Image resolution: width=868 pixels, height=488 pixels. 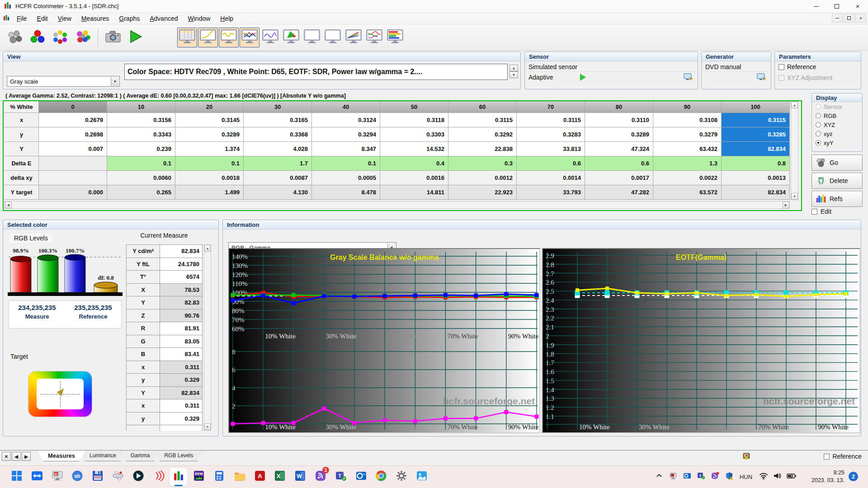 What do you see at coordinates (278, 149) in the screenshot?
I see `table-cell: 4.028` at bounding box center [278, 149].